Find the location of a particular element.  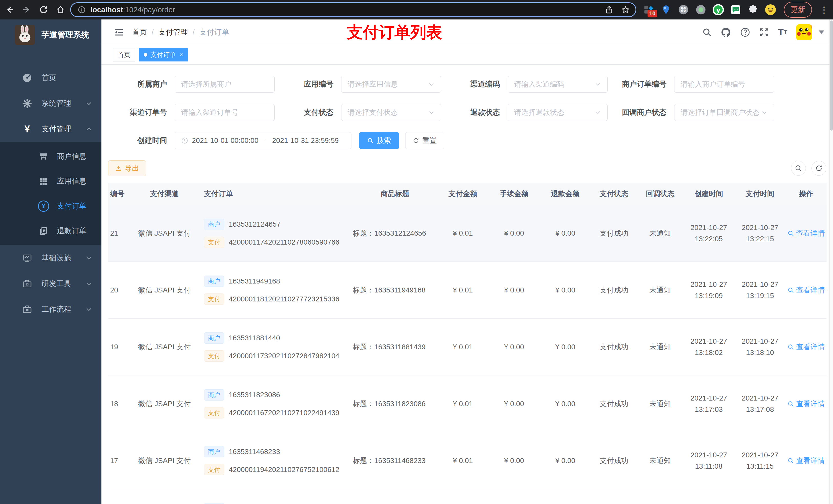

merchant-select: 请选择所属商户 is located at coordinates (224, 84).